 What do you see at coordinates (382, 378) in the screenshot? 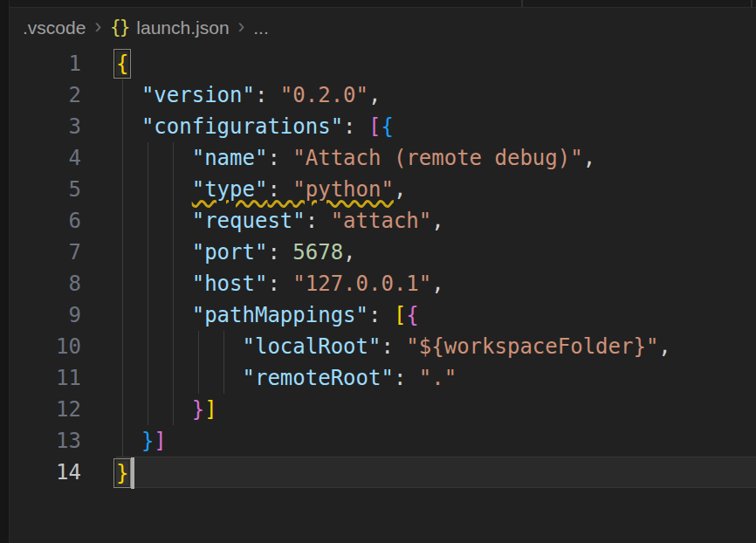
I see `code-line: 11 "remoteRoot": "."` at bounding box center [382, 378].